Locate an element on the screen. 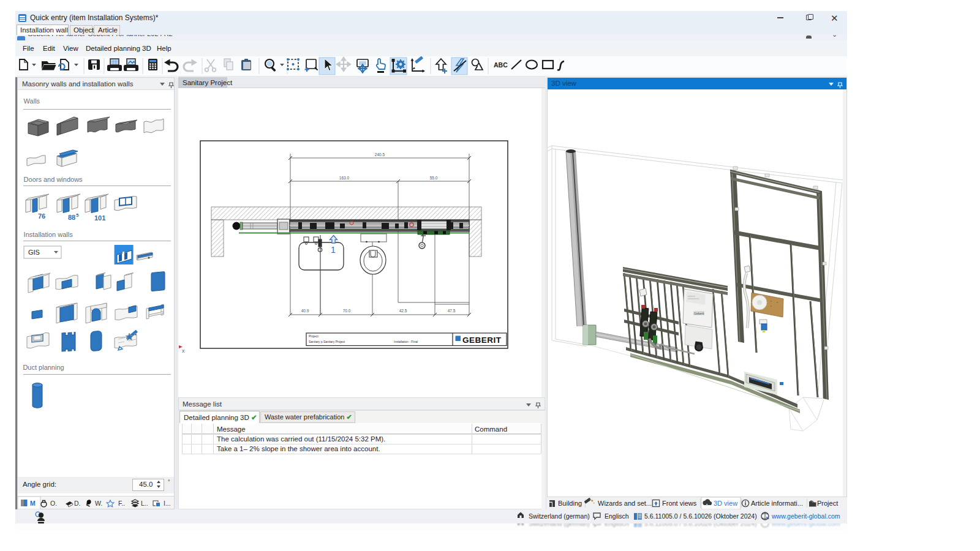 This screenshot has height=551, width=980. svg-text: M is located at coordinates (33, 503).